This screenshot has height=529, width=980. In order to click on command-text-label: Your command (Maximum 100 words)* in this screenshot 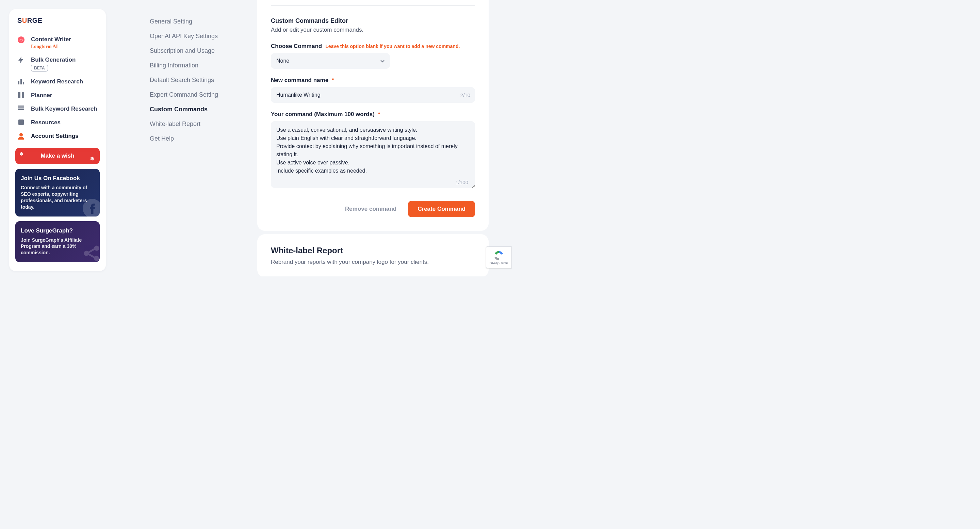, I will do `click(373, 114)`.